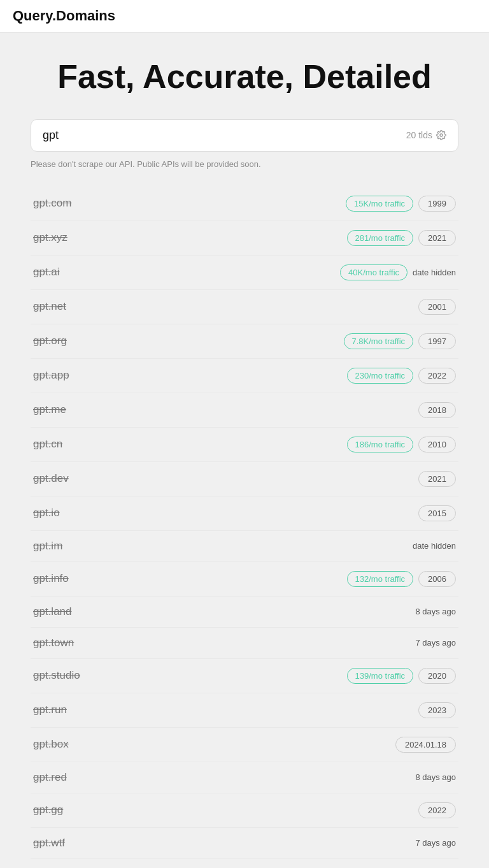  Describe the element at coordinates (434, 546) in the screenshot. I see `domain-badges: date hidden` at that location.